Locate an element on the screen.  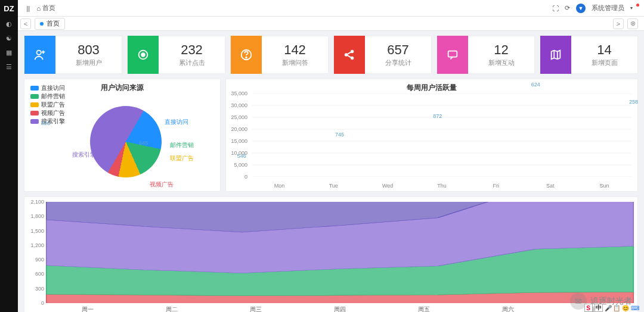
stat-value: 232 is located at coordinates (192, 50).